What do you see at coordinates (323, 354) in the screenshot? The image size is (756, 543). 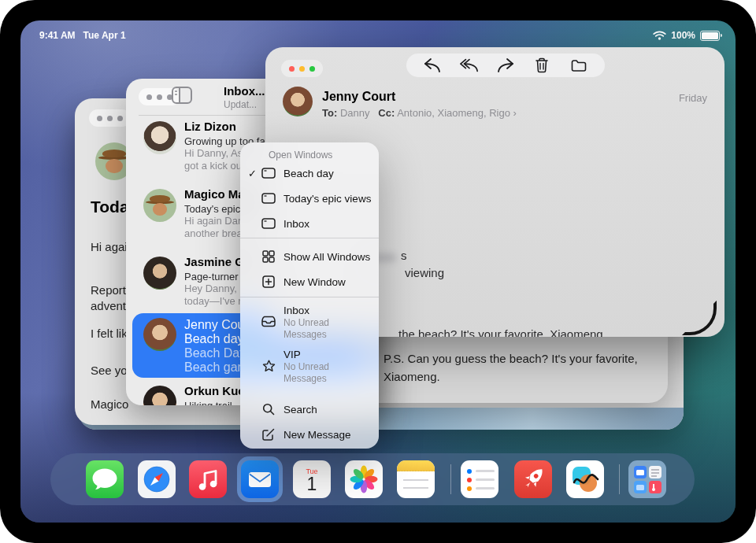 I see `menu-item-label: VIP` at bounding box center [323, 354].